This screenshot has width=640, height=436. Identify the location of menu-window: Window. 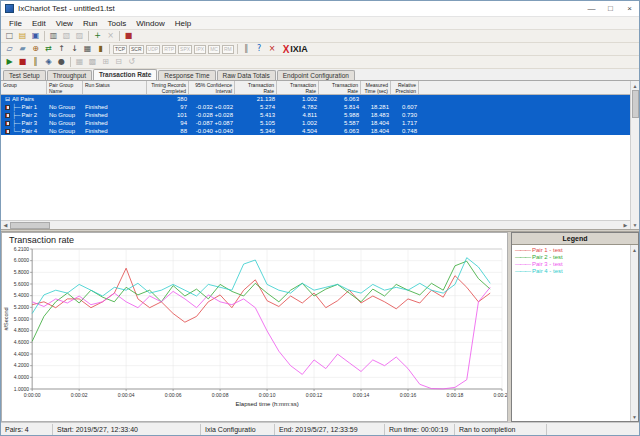
(150, 24).